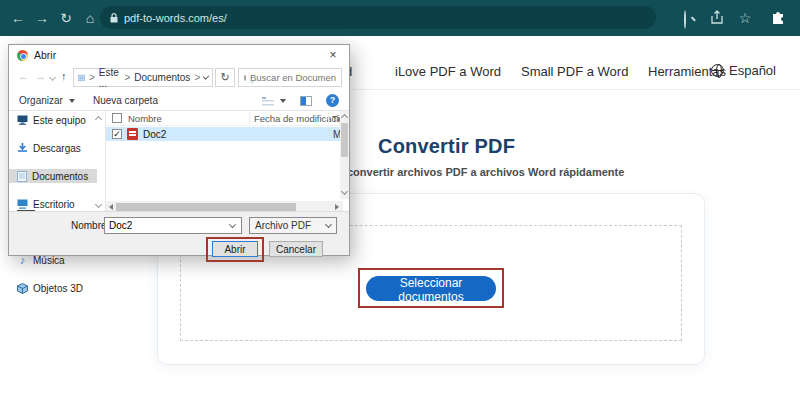  What do you see at coordinates (22, 260) in the screenshot?
I see `music-icon: ♪` at bounding box center [22, 260].